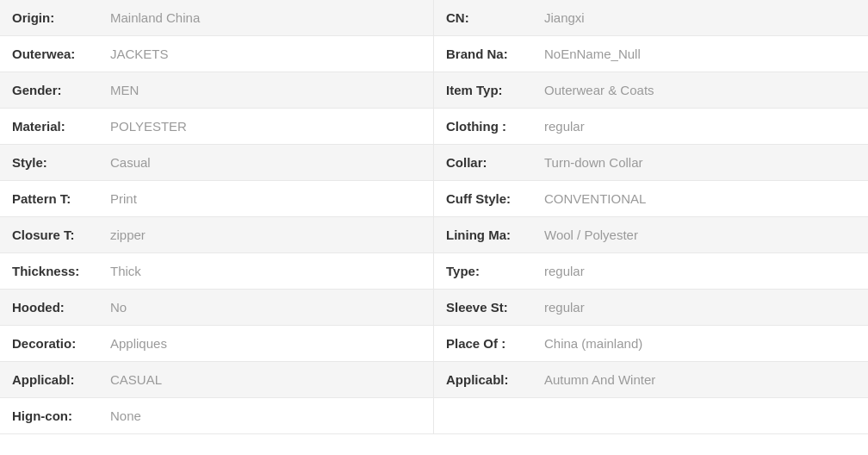 This screenshot has width=868, height=455. I want to click on table-row: Applicabl:CASUALApplicabl:Autumn And Win…, so click(434, 380).